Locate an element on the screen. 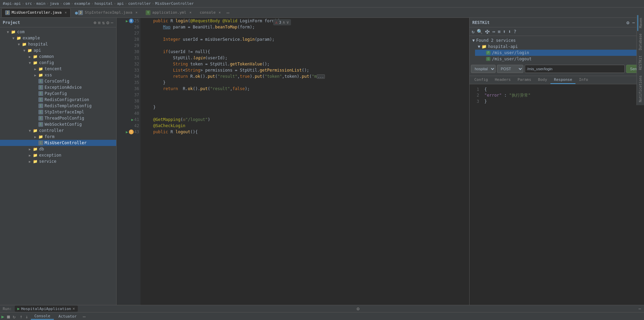 The image size is (644, 320). breadcrumb-item: #api-api is located at coordinates (12, 3).